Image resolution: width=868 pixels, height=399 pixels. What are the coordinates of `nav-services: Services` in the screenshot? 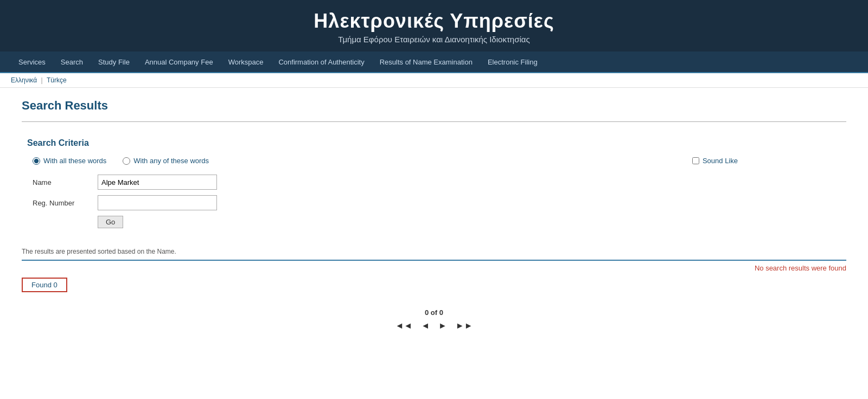 It's located at (32, 62).